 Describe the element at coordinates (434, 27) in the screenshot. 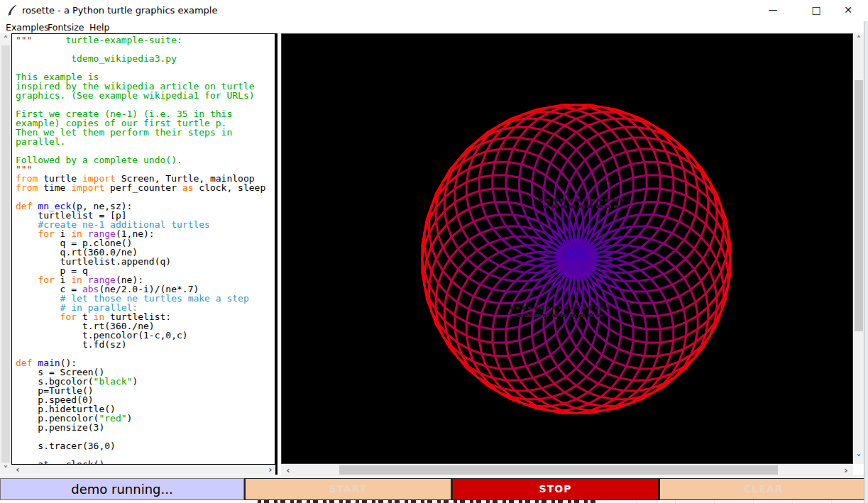

I see `menu-bar: Examples Fontsize Help` at that location.